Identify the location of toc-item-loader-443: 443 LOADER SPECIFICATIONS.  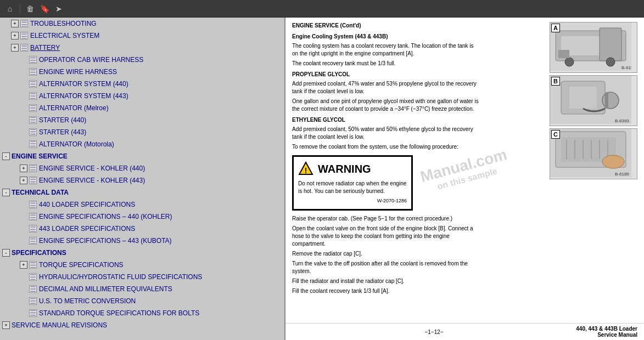
(142, 229).